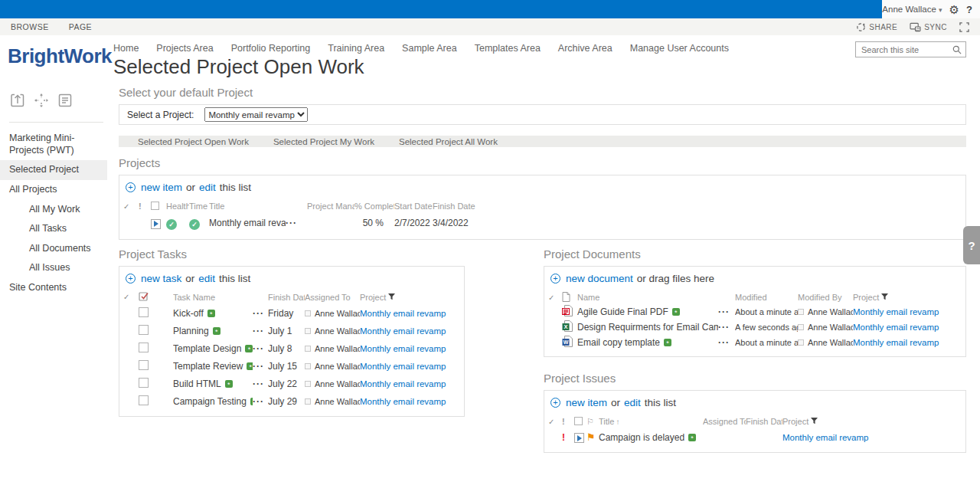 This screenshot has height=495, width=980. What do you see at coordinates (906, 50) in the screenshot?
I see `search-input` at bounding box center [906, 50].